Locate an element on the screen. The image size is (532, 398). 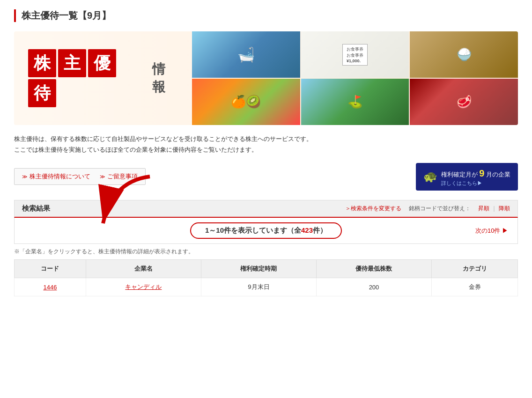
rights-badge: 🐢 権利確定月が 9 月の企業 詳しくはこちら▶ is located at coordinates (467, 177).